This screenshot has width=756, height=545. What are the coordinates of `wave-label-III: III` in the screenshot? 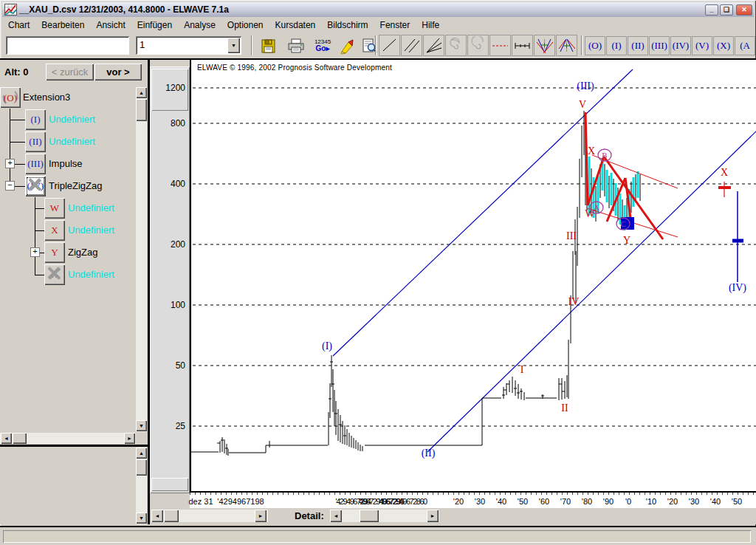 It's located at (571, 236).